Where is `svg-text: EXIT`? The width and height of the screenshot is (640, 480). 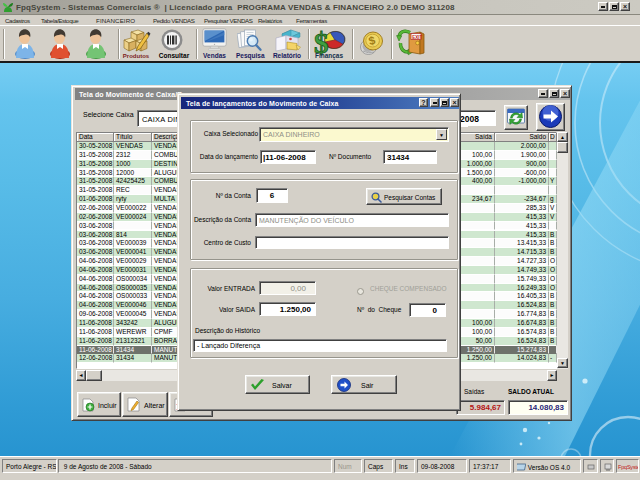
svg-text: EXIT is located at coordinates (417, 38).